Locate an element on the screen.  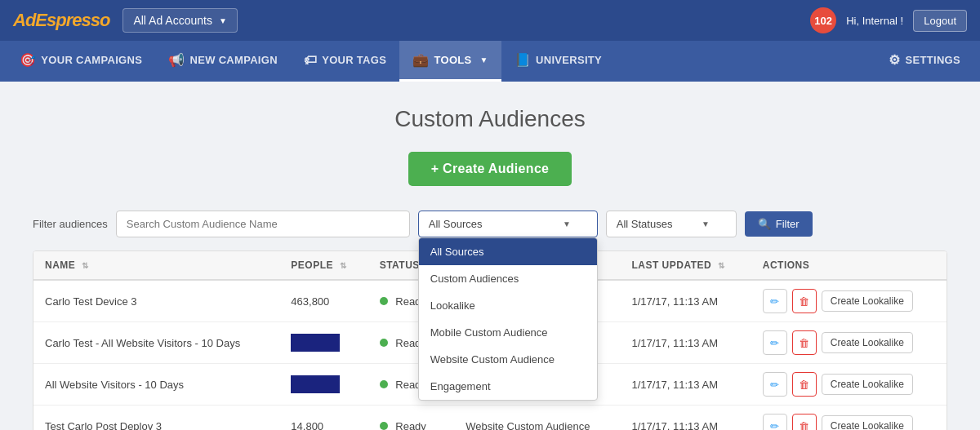
logo: AdEspresso is located at coordinates (61, 20).